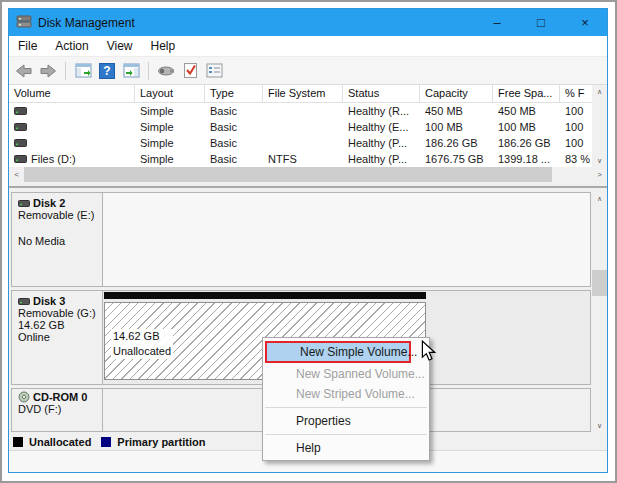 The height and width of the screenshot is (483, 617). Describe the element at coordinates (72, 94) in the screenshot. I see `column-header-volume: Volume` at that location.